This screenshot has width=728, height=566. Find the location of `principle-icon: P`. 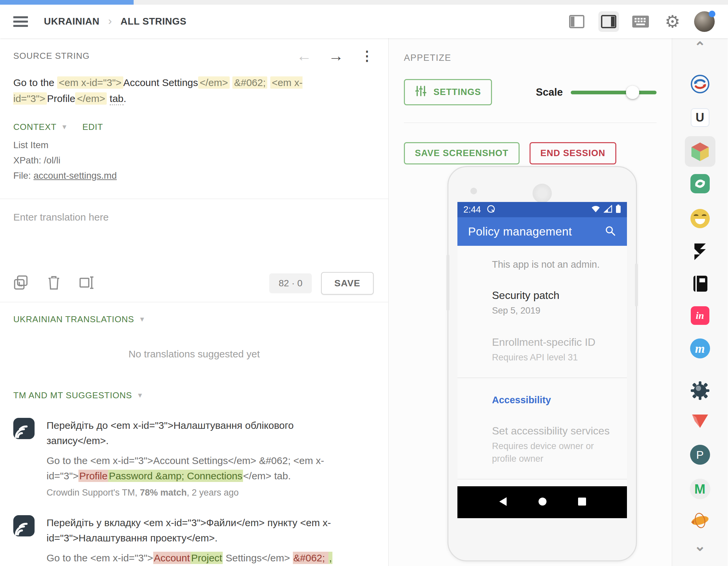

principle-icon: P is located at coordinates (700, 455).